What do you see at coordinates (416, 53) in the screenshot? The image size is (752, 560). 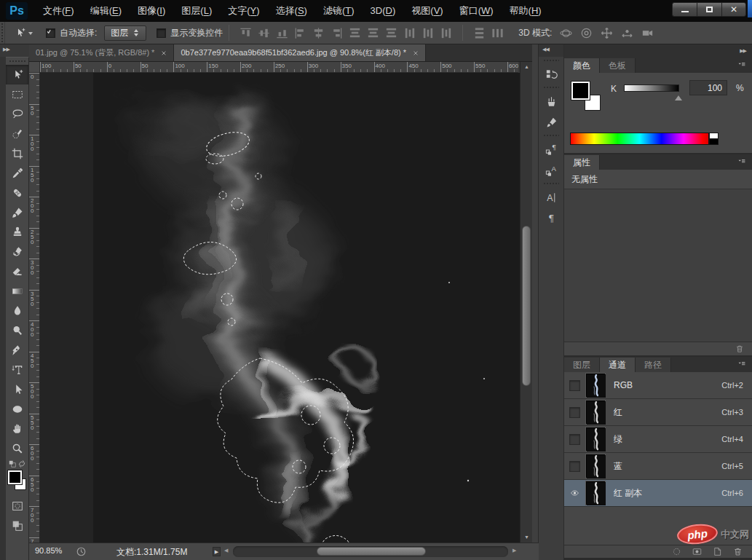 I see `tab-close-icon` at bounding box center [416, 53].